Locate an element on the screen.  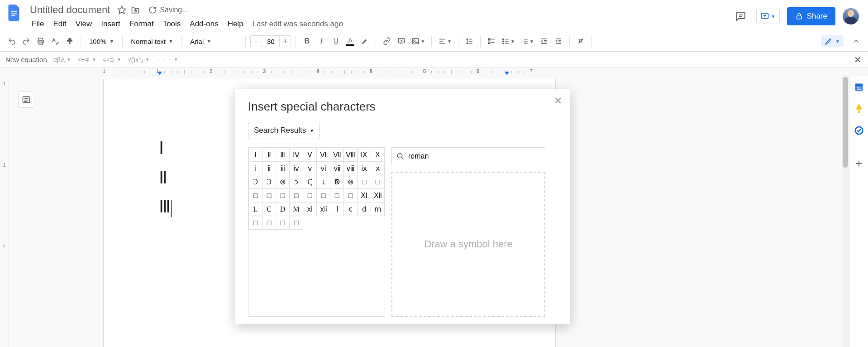
scrollbar-thumb is located at coordinates (845, 122).